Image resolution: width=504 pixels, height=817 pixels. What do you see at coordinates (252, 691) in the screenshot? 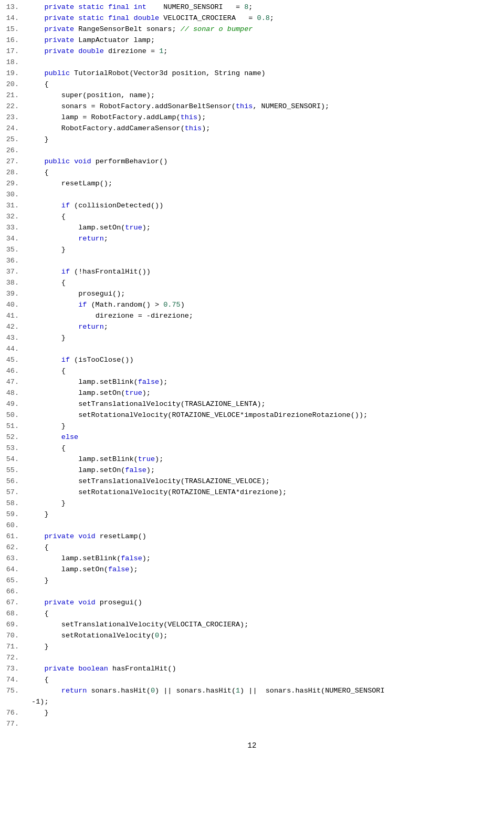
I see `code-line: 75. return sonars.hasHit(0) || sonars.ha…` at bounding box center [252, 691].